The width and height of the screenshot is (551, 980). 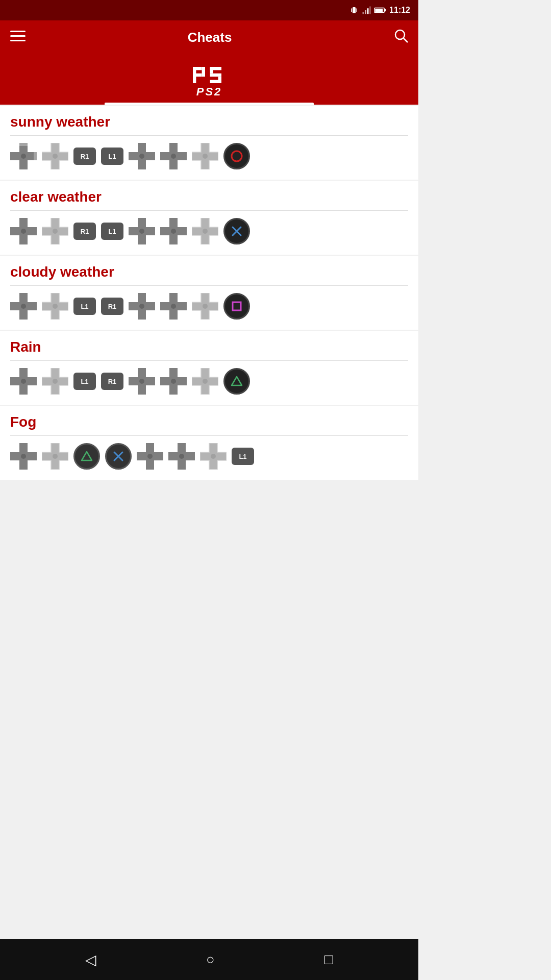 I want to click on r1-button: R1, so click(x=112, y=306).